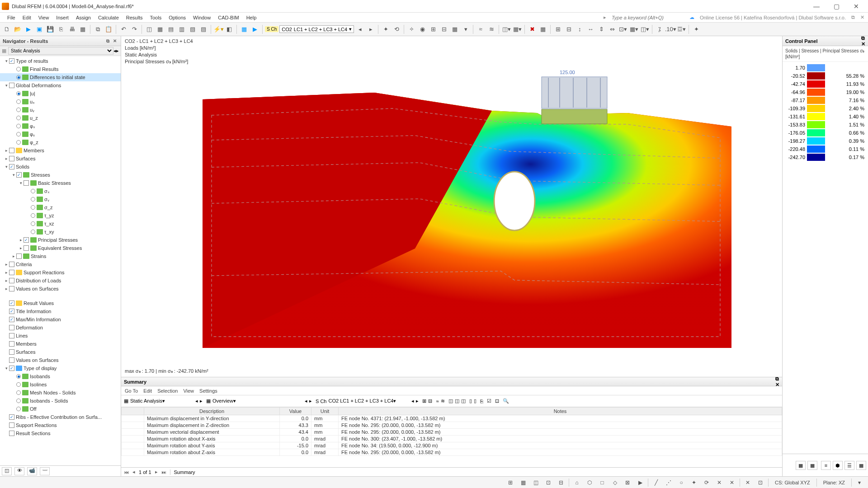 The width and height of the screenshot is (868, 488). Describe the element at coordinates (45, 471) in the screenshot. I see `nav-tab4-button: 〰` at that location.